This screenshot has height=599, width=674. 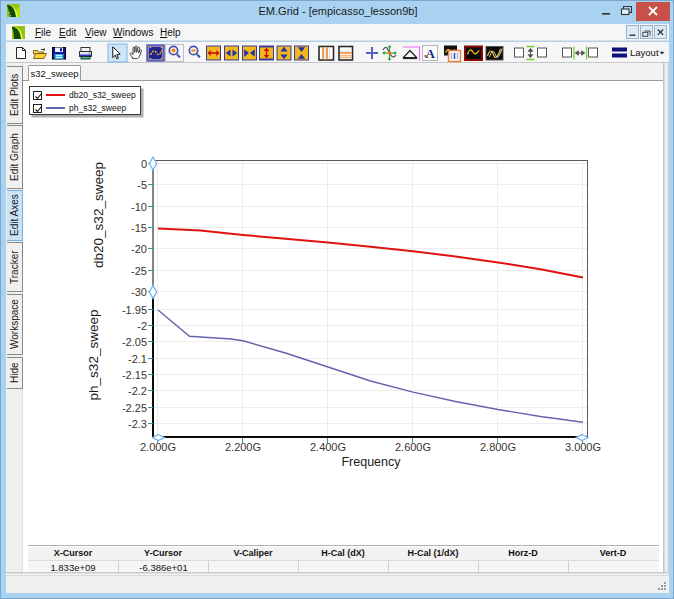 What do you see at coordinates (138, 359) in the screenshot?
I see `svg-text: -2.1` at bounding box center [138, 359].